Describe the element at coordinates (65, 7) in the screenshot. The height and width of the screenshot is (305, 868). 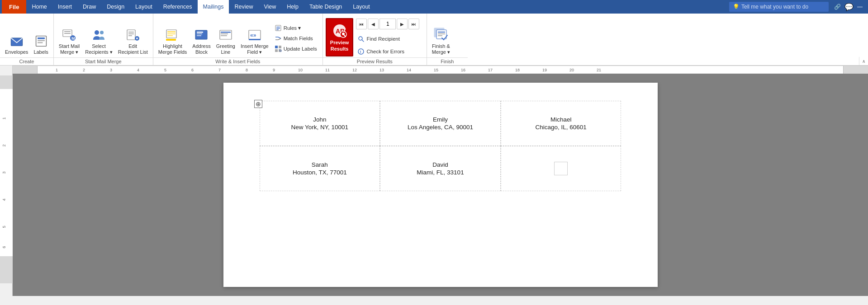
I see `insert-menu: Insert` at that location.